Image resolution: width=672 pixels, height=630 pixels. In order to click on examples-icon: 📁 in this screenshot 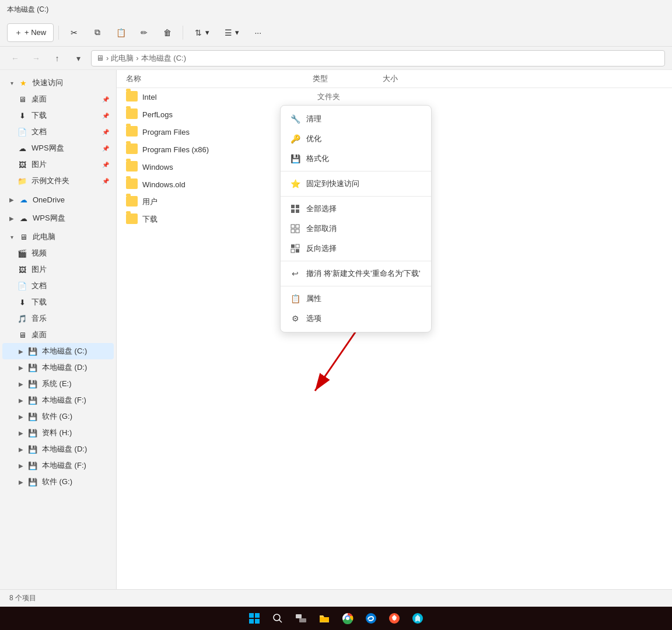, I will do `click(22, 181)`.